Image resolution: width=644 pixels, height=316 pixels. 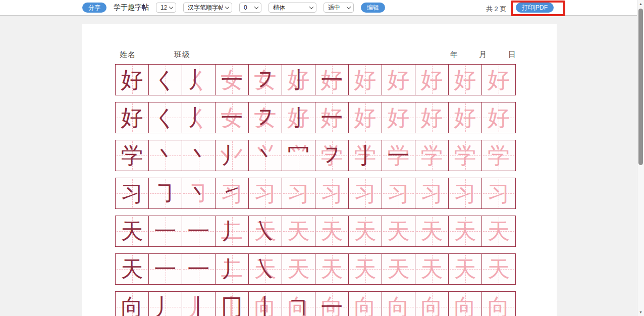 What do you see at coordinates (332, 304) in the screenshot?
I see `practice-cell: 向一` at bounding box center [332, 304].